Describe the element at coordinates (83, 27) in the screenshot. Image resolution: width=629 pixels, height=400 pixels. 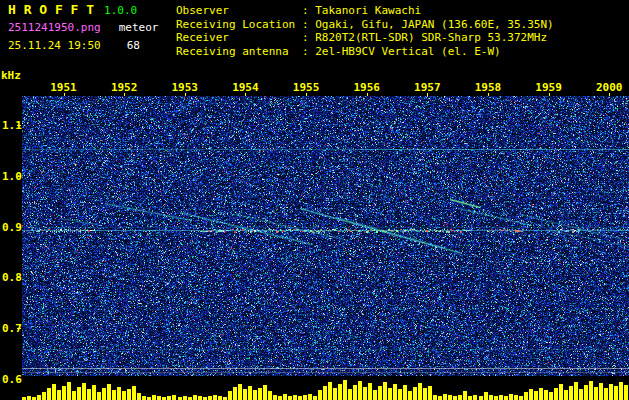
I see `header-left: H R O F F T 1.0.0 2511241950.png meteor …` at that location.